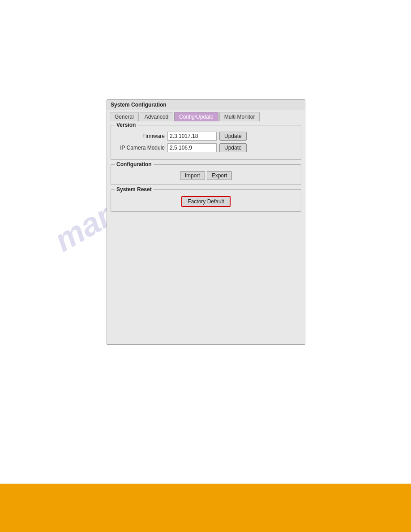  Describe the element at coordinates (192, 148) in the screenshot. I see `ip-camera-module-value` at that location.